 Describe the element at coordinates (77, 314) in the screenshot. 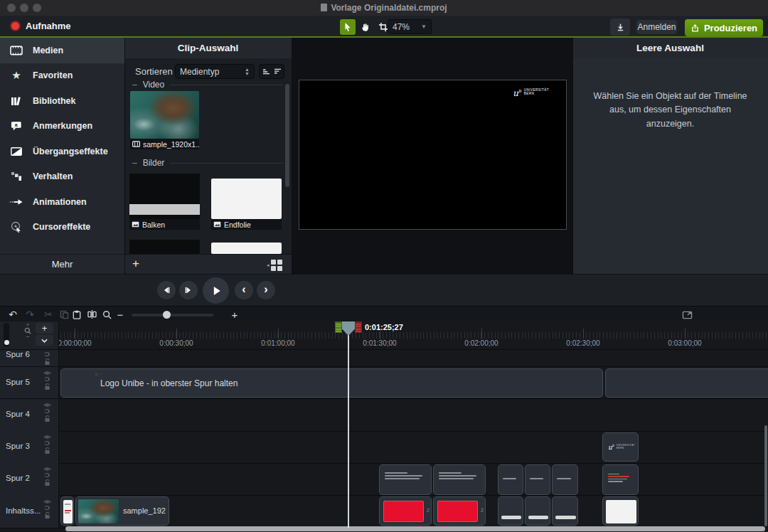

I see `paste-button` at that location.